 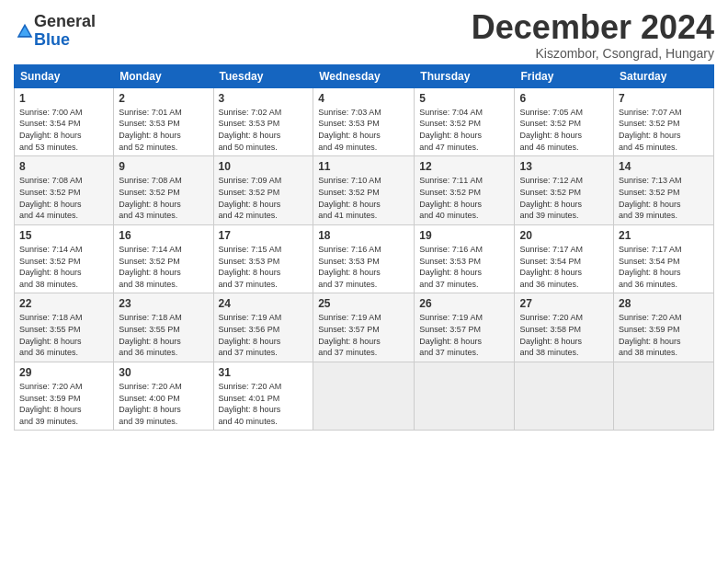 I want to click on day-number: 1, so click(x=64, y=98).